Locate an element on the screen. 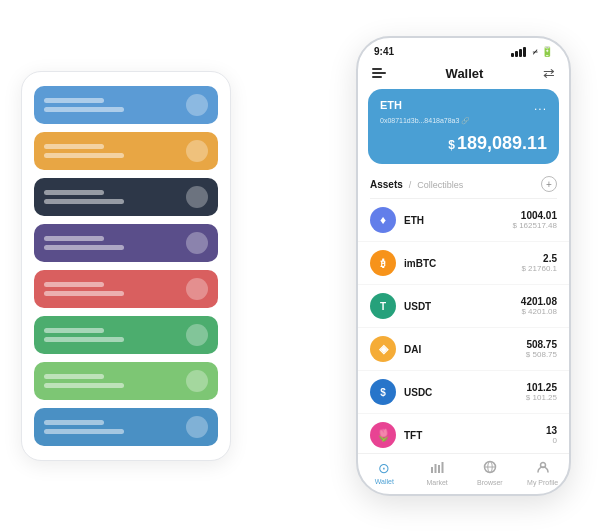 The image size is (602, 532). market-nav-icon is located at coordinates (437, 468).